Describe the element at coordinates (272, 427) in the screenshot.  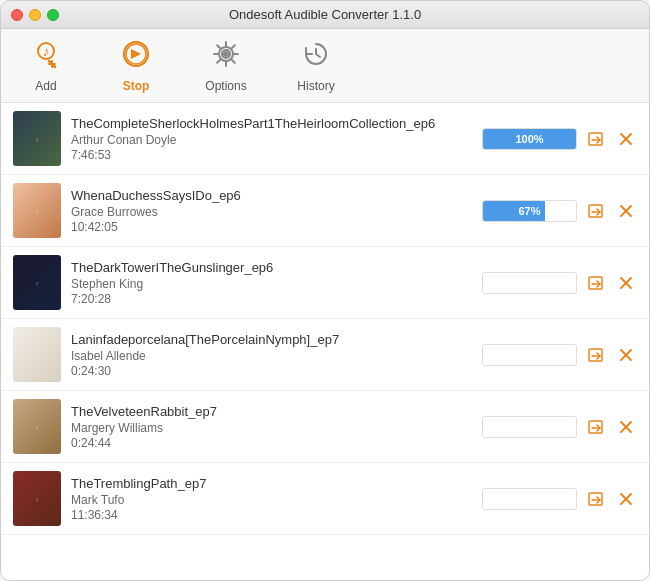
I see `book-info: TheVelveteenRabbit_ep7Margery Williams0:…` at that location.